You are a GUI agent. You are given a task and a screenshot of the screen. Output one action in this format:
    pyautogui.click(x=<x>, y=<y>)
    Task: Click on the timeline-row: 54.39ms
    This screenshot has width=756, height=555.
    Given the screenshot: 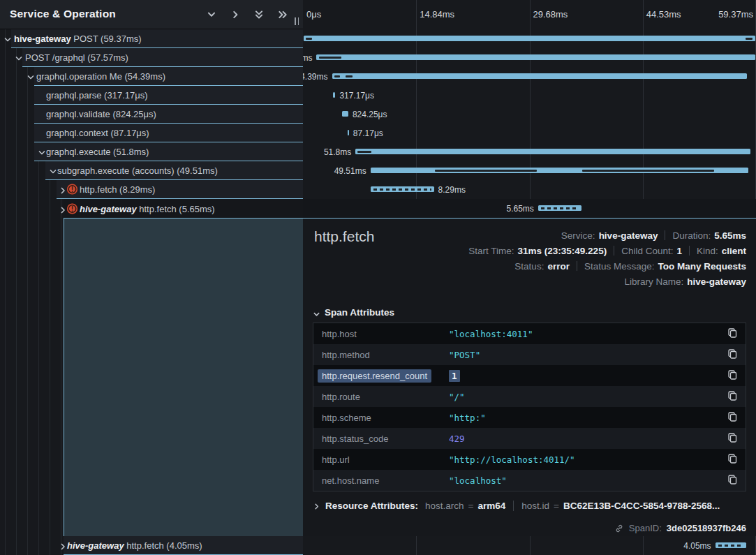 What is the action you would take?
    pyautogui.click(x=529, y=77)
    